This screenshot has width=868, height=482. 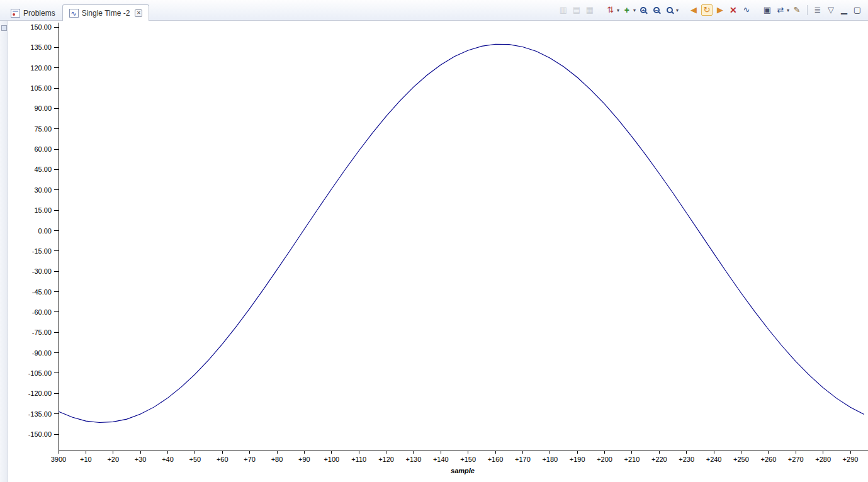 I want to click on svg-text: +70, so click(x=249, y=459).